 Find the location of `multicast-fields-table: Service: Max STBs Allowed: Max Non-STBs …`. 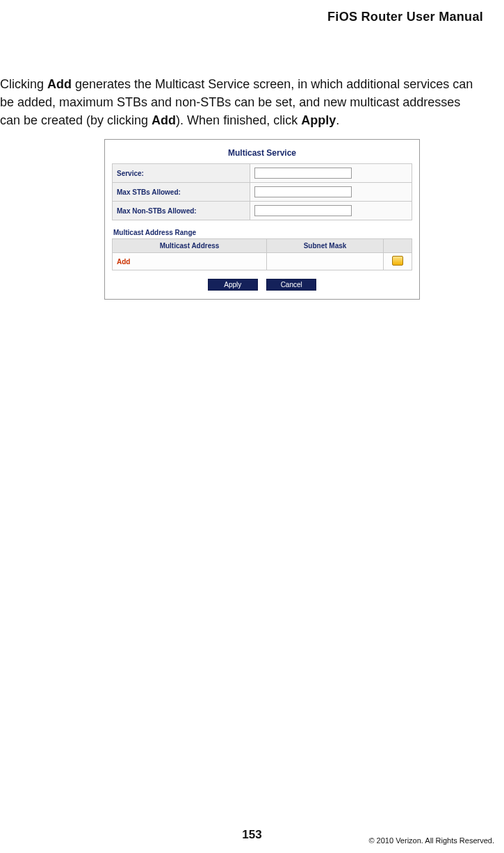

multicast-fields-table: Service: Max STBs Allowed: Max Non-STBs … is located at coordinates (262, 192).